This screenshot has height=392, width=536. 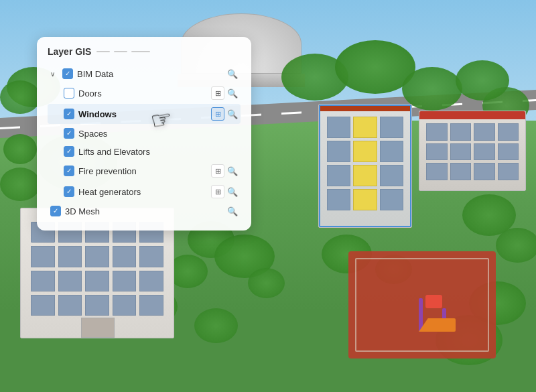 I want to click on layer-label-windows: Windows, so click(x=143, y=114).